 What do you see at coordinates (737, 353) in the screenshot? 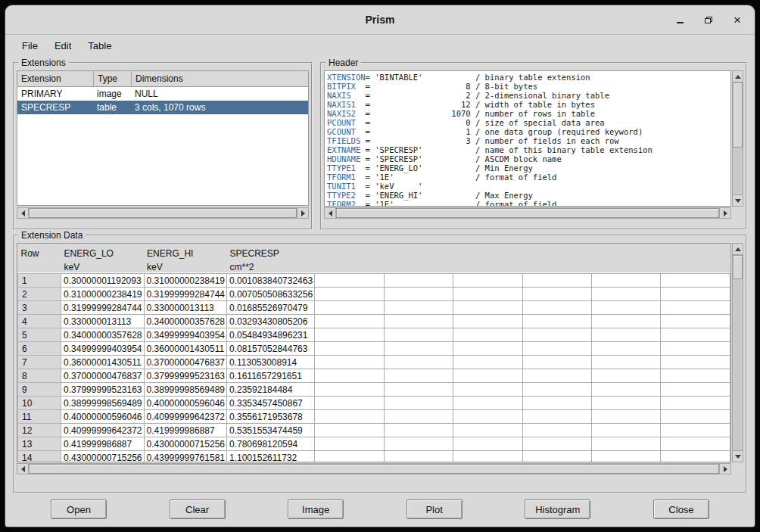
I see `data-vscrollbar` at bounding box center [737, 353].